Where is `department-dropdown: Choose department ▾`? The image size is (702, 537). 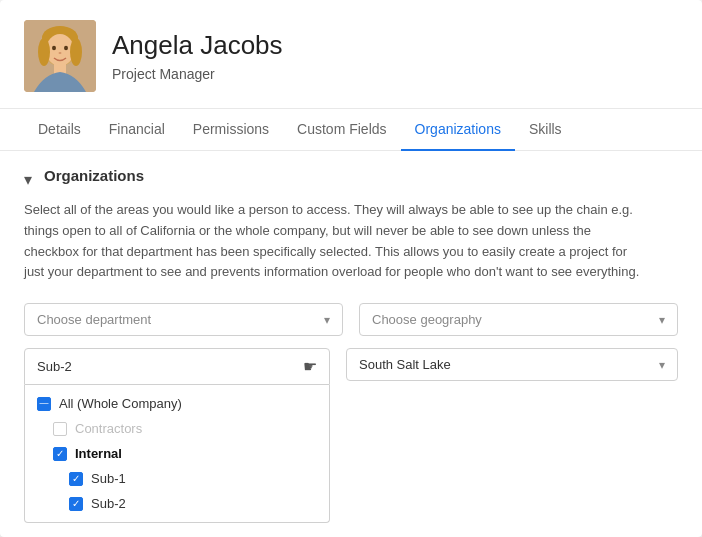
department-dropdown: Choose department ▾ is located at coordinates (184, 320).